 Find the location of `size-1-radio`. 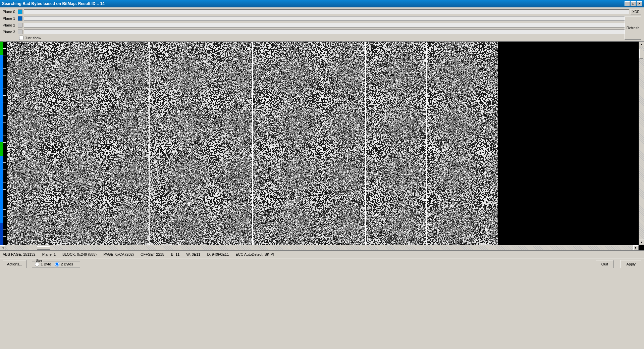

size-1-radio is located at coordinates (37, 264).